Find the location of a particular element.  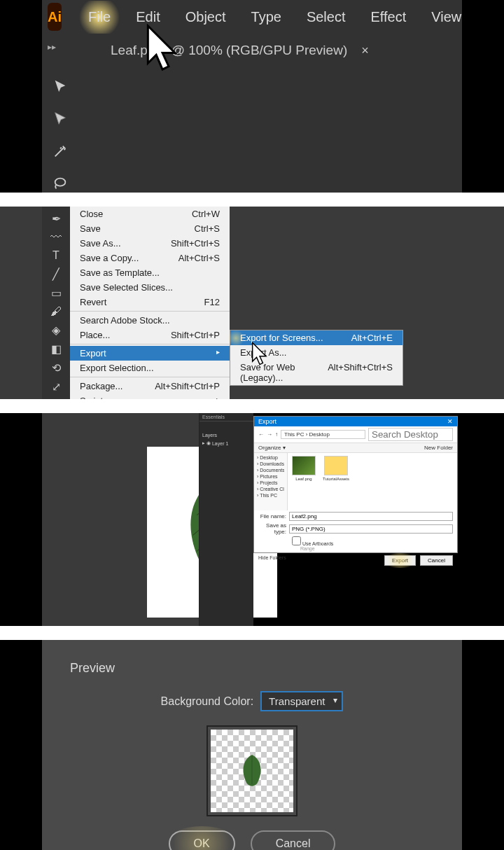

menu-item-save-a-copy: Save a Copy...Alt+Ctrl+S is located at coordinates (150, 258).